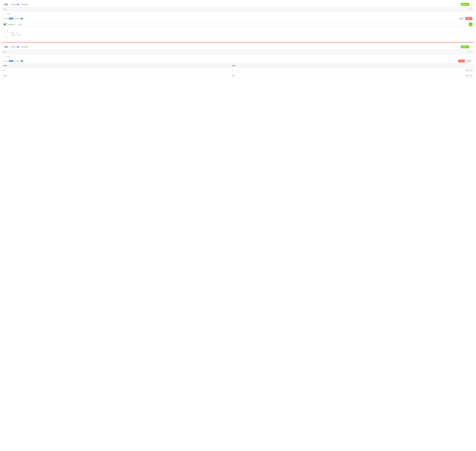 The image size is (476, 451). I want to click on schema-chevron-1: ▾, so click(24, 19).